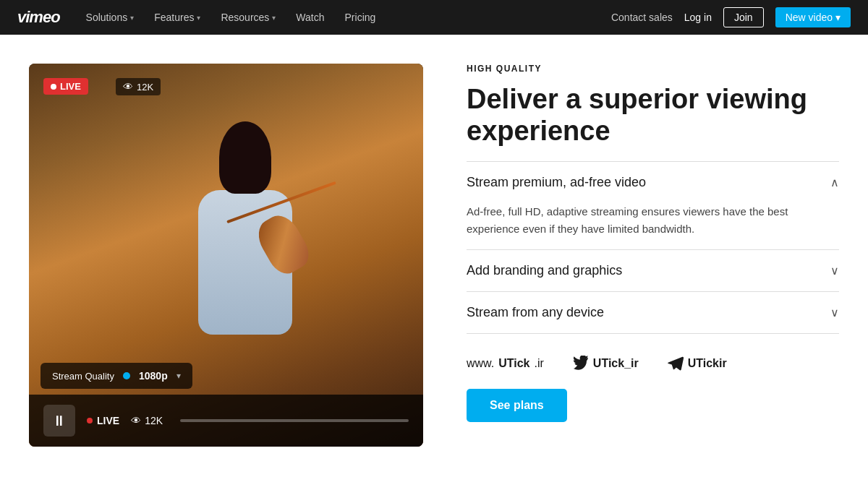  I want to click on pause-button: ⏸, so click(59, 421).